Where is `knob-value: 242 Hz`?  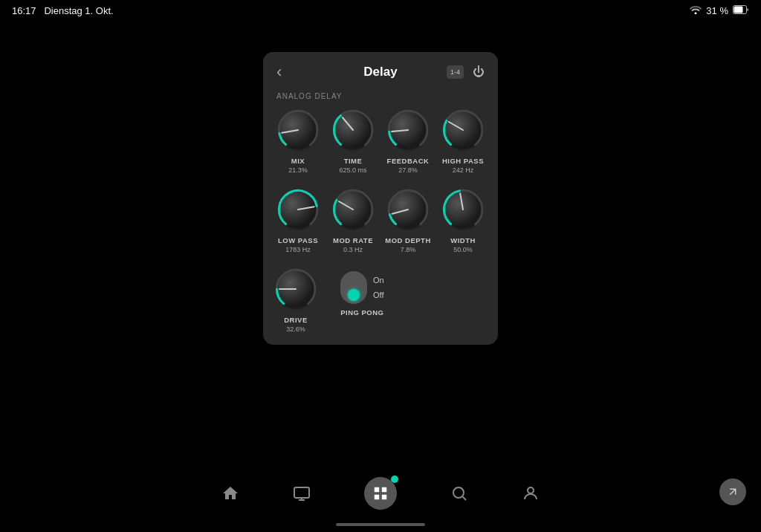 knob-value: 242 Hz is located at coordinates (464, 170).